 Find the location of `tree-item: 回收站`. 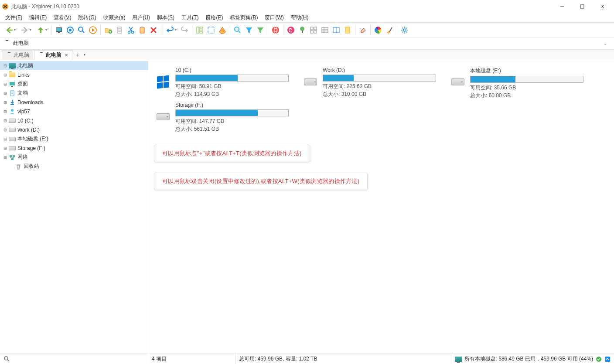

tree-item: 回收站 is located at coordinates (74, 167).